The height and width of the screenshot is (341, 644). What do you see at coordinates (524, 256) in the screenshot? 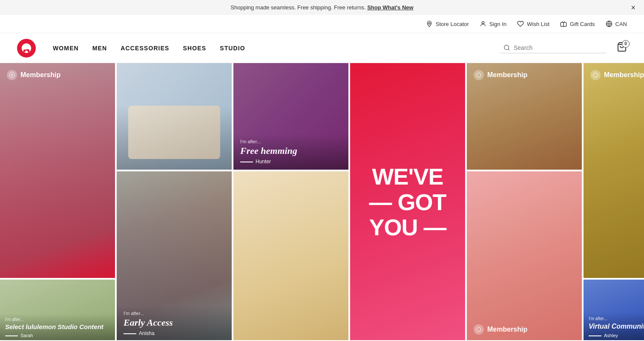
I see `tile-membership-friends: Membership` at bounding box center [524, 256].